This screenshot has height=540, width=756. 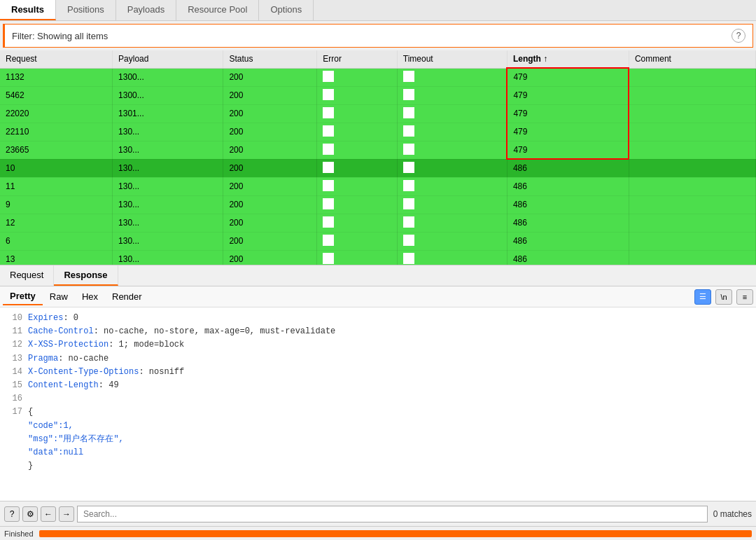 What do you see at coordinates (378, 276) in the screenshot?
I see `panel-divider: Request Response` at bounding box center [378, 276].